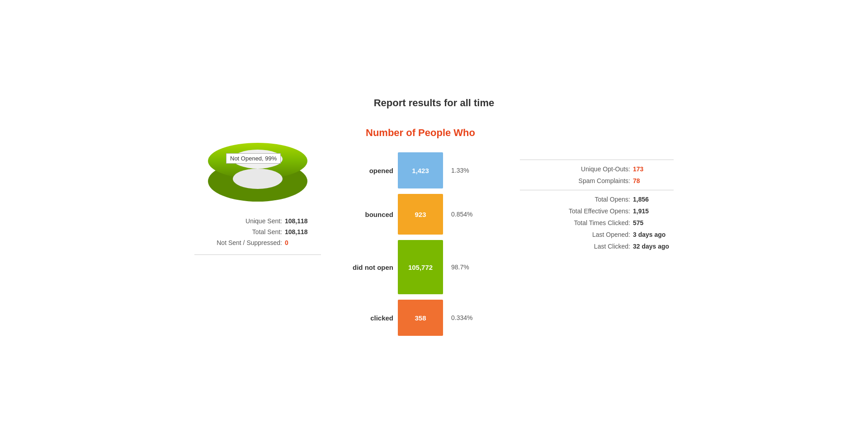 Image resolution: width=868 pixels, height=433 pixels. Describe the element at coordinates (258, 168) in the screenshot. I see `donut-chart: Not Opened, 99%` at that location.